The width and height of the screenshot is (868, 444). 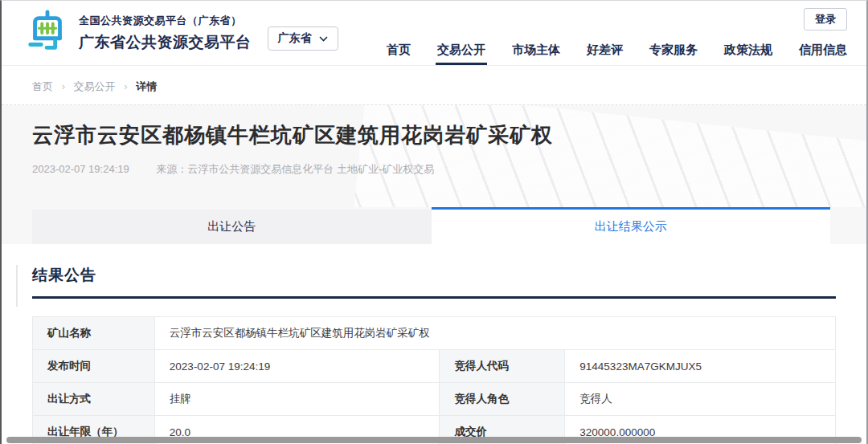 What do you see at coordinates (399, 54) in the screenshot?
I see `nav-item-home: 首页` at bounding box center [399, 54].